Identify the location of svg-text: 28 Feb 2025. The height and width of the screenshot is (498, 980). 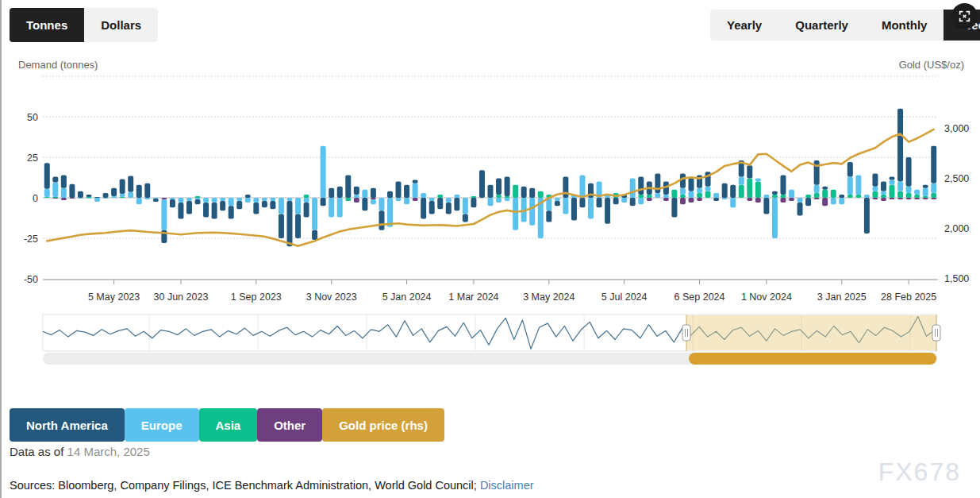
(909, 297).